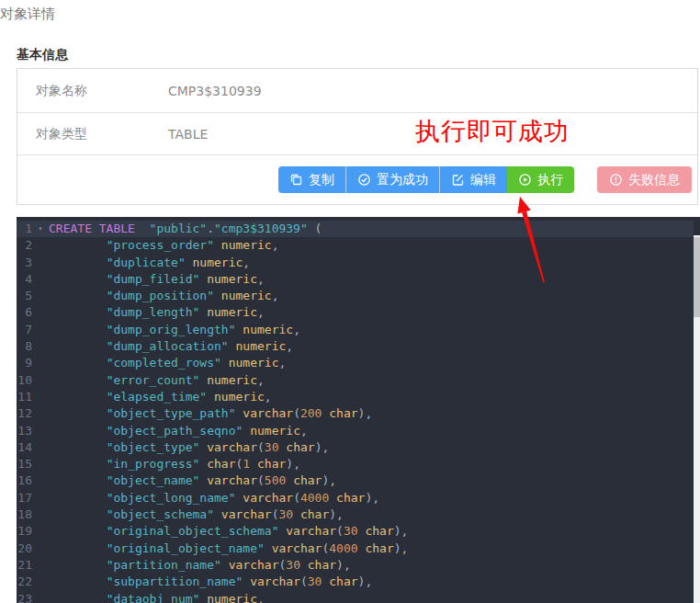  What do you see at coordinates (355, 531) in the screenshot?
I see `code-line: 19 "original_object_schema" varchar(30 c…` at bounding box center [355, 531].